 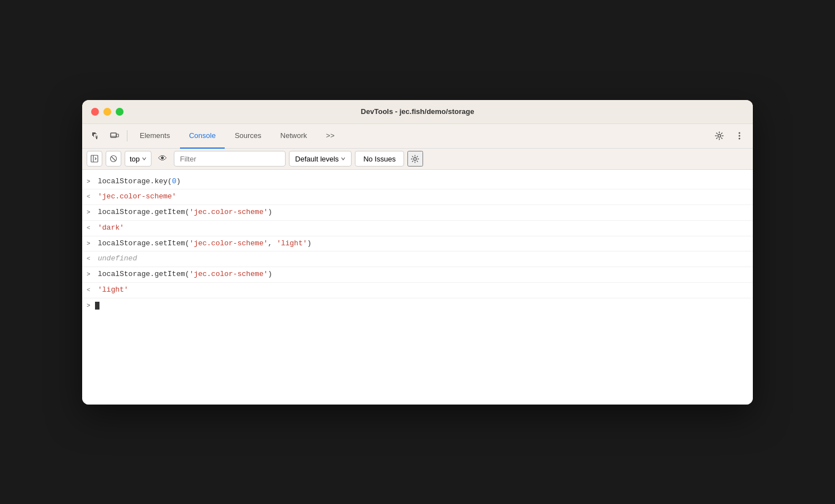 I want to click on close-button, so click(x=95, y=112).